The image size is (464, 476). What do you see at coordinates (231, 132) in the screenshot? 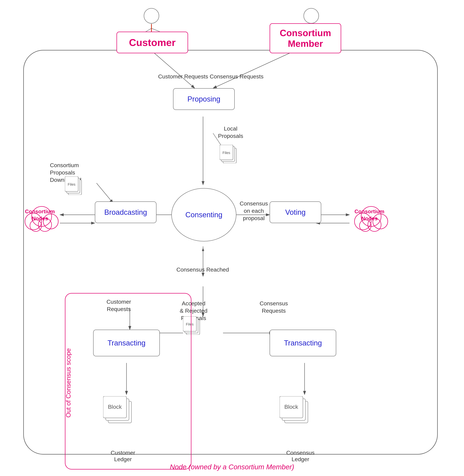
I see `local-proposals-label: LocalProposals` at bounding box center [231, 132].